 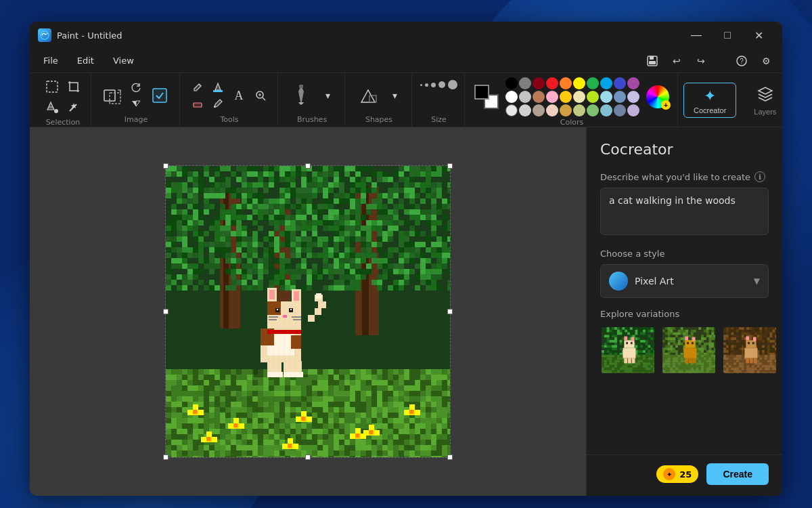 What do you see at coordinates (308, 457) in the screenshot?
I see `handle-bottom-mid` at bounding box center [308, 457].